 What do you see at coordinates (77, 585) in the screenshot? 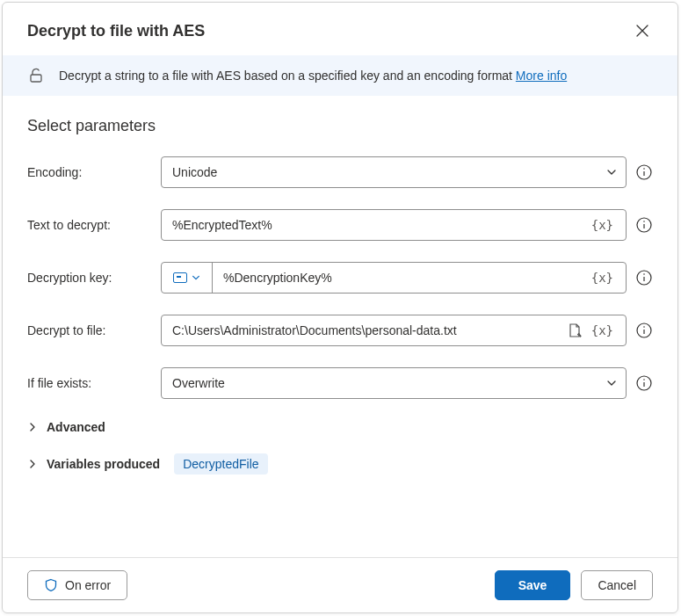
I see `on-error-button: On error` at bounding box center [77, 585].